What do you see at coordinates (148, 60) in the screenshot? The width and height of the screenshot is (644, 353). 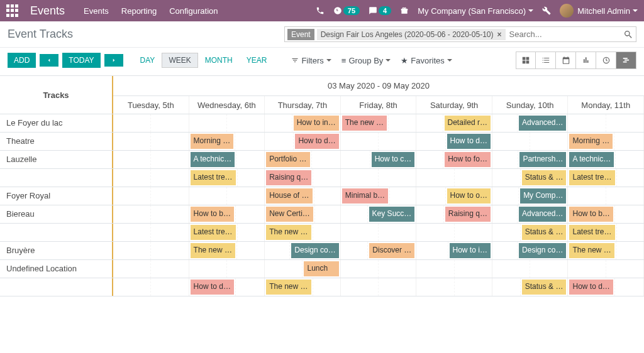 I see `scale-day: DAY` at bounding box center [148, 60].